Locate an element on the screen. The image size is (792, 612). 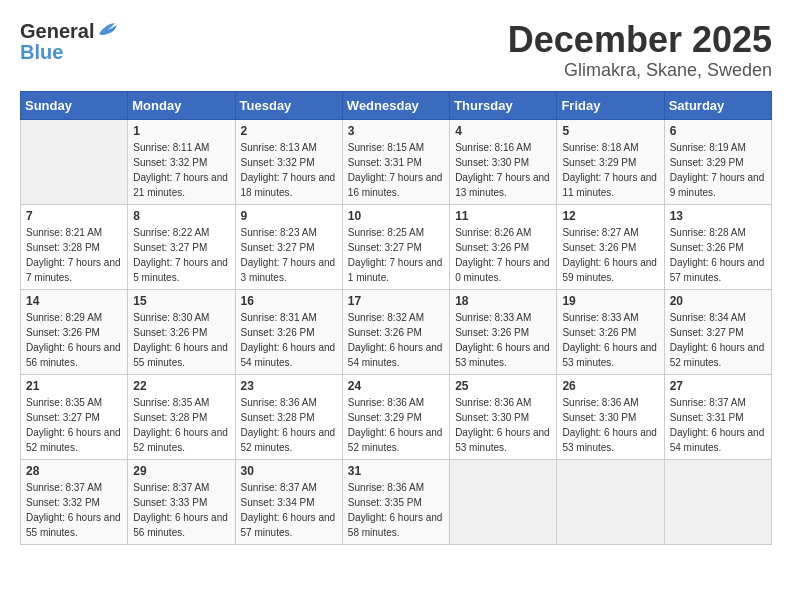
logo: General Blue is located at coordinates (70, 42).